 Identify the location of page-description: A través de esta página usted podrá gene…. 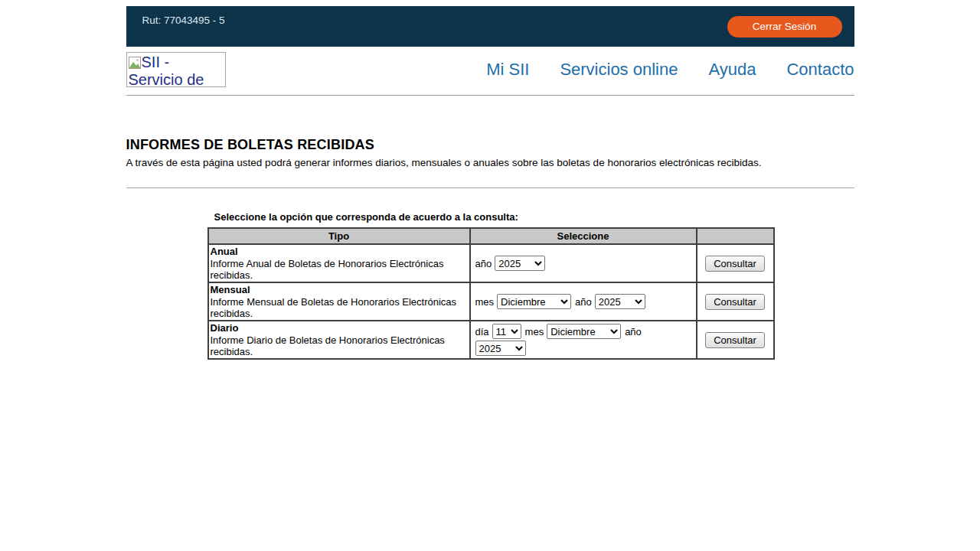
(490, 162).